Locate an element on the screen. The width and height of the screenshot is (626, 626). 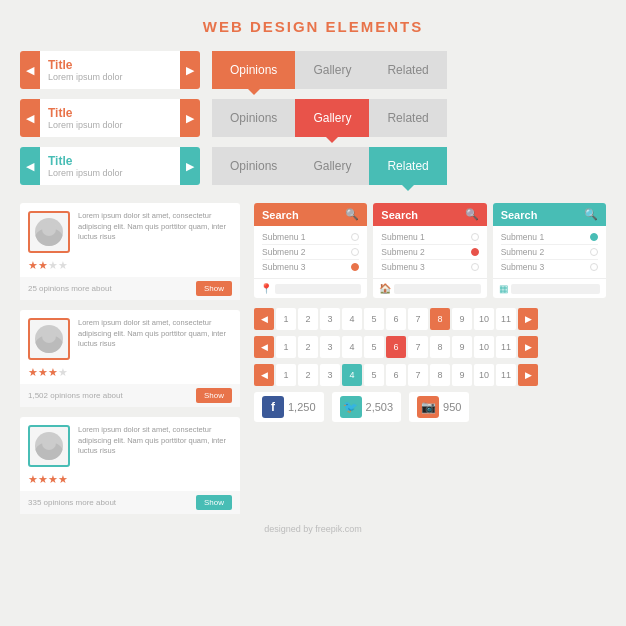
page-prev-1: ◀ is located at coordinates (264, 319).